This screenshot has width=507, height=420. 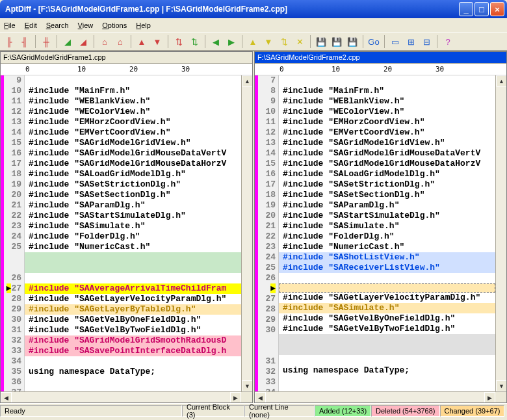 I want to click on layout2-icon: ⊞, so click(x=411, y=42).